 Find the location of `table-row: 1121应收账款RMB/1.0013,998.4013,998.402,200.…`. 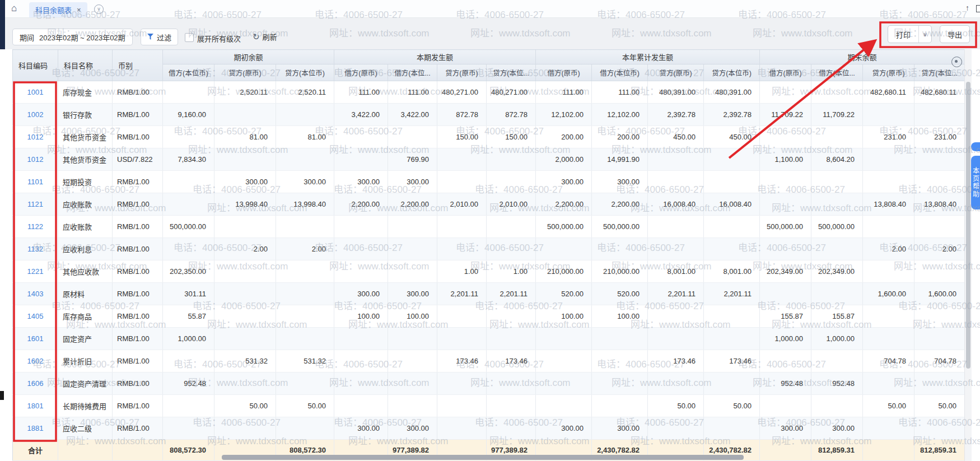

table-row: 1121应收账款RMB/1.0013,998.4013,998.402,200.… is located at coordinates (489, 204).